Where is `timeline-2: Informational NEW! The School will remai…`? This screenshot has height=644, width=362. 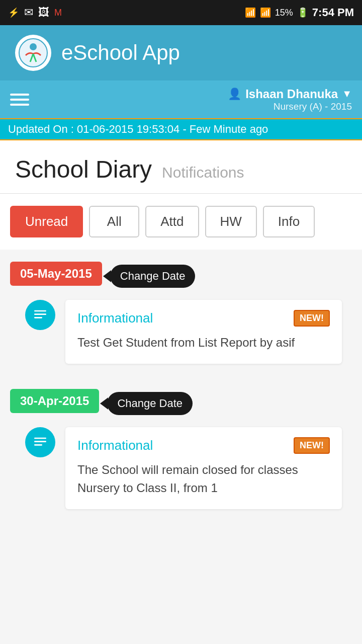 timeline-2: Informational NEW! The School will remai… is located at coordinates (181, 468).